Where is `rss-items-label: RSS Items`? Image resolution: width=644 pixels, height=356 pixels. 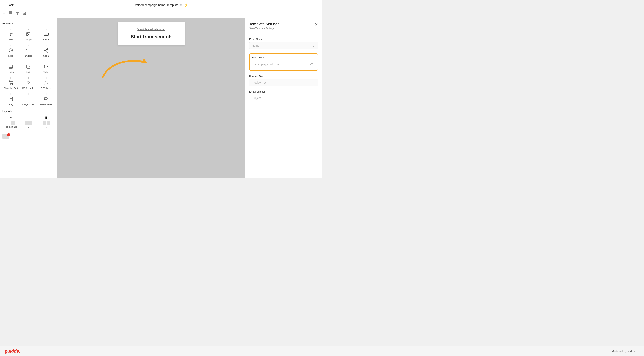
rss-items-label: RSS Items is located at coordinates (46, 88).